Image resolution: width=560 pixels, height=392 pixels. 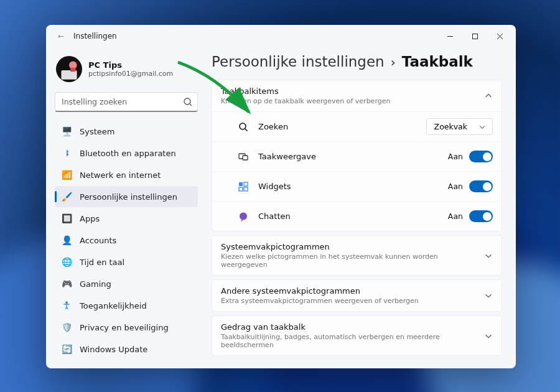 What do you see at coordinates (126, 175) in the screenshot?
I see `nav-network: 📶Netwerk en internet` at bounding box center [126, 175].